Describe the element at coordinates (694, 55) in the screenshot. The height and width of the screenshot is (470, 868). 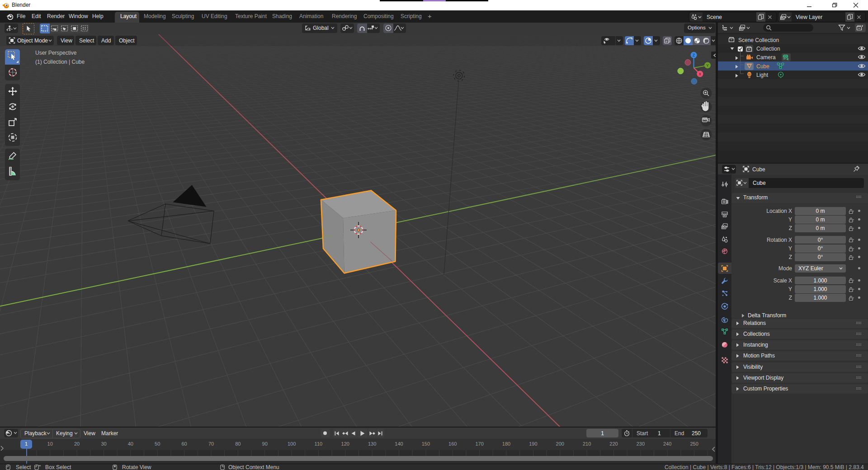
I see `svg-text: Z` at that location.